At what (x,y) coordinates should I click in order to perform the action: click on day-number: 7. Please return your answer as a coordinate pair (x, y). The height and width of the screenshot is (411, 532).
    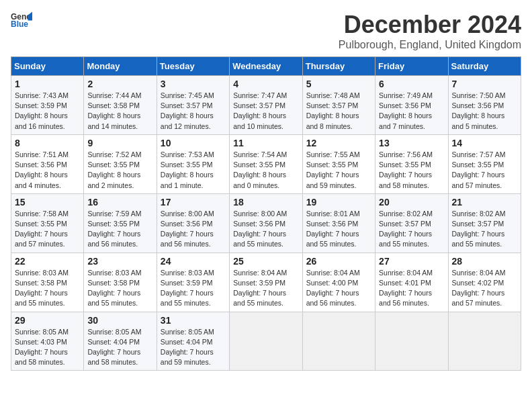
    Looking at the image, I should click on (485, 84).